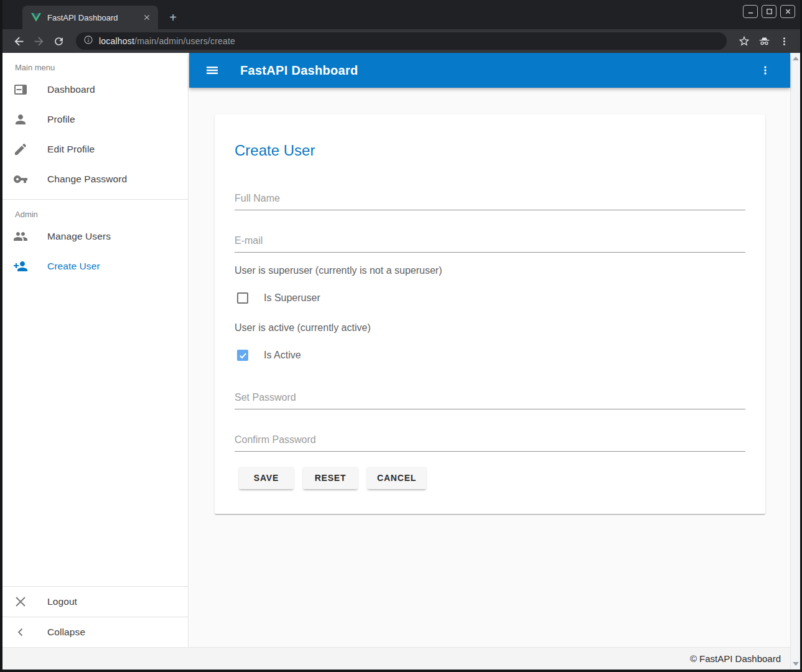 The height and width of the screenshot is (672, 802). I want to click on tab-close-icon, so click(147, 17).